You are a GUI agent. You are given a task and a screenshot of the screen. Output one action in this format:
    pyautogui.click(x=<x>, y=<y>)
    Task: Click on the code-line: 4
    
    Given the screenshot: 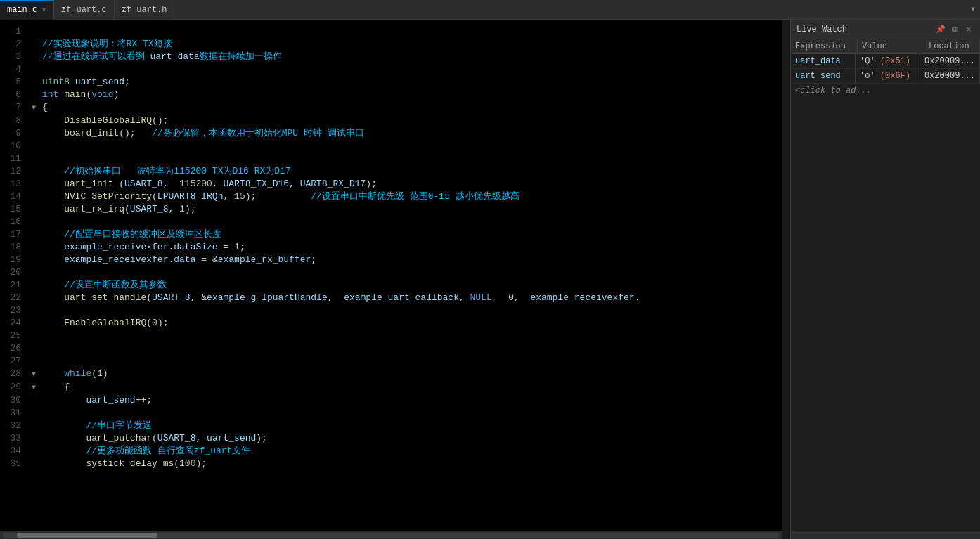 What is the action you would take?
    pyautogui.click(x=391, y=70)
    